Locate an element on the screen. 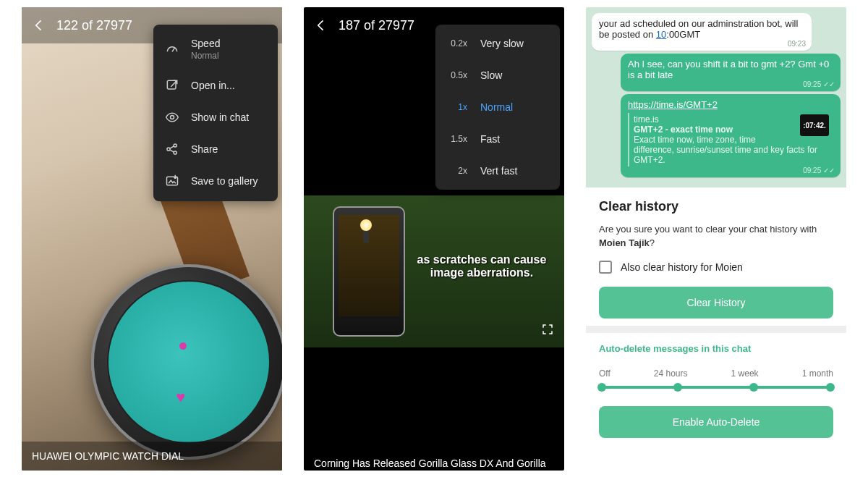  menu-item-show-in-chat: Show in chat is located at coordinates (216, 117).